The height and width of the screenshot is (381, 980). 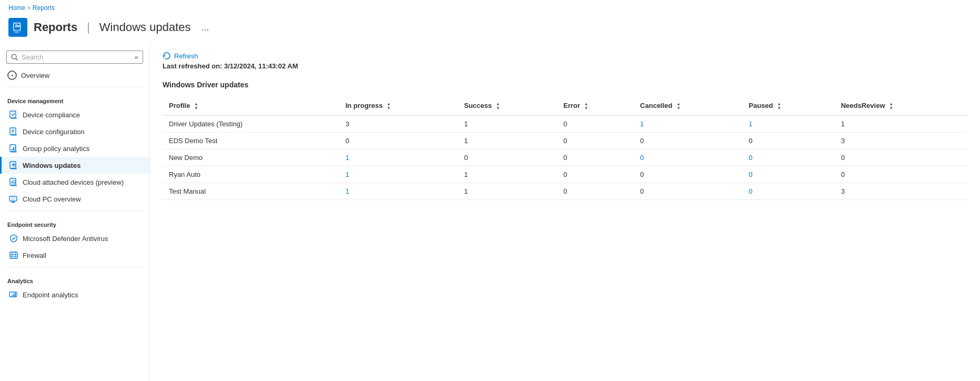 I want to click on cell-paused-3: 0, so click(x=788, y=174).